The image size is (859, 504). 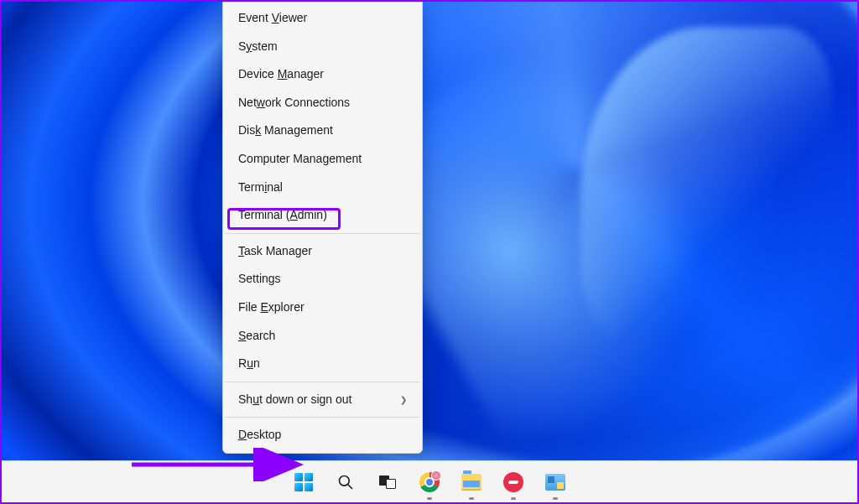 What do you see at coordinates (555, 482) in the screenshot?
I see `taskbar-app-control-panel` at bounding box center [555, 482].